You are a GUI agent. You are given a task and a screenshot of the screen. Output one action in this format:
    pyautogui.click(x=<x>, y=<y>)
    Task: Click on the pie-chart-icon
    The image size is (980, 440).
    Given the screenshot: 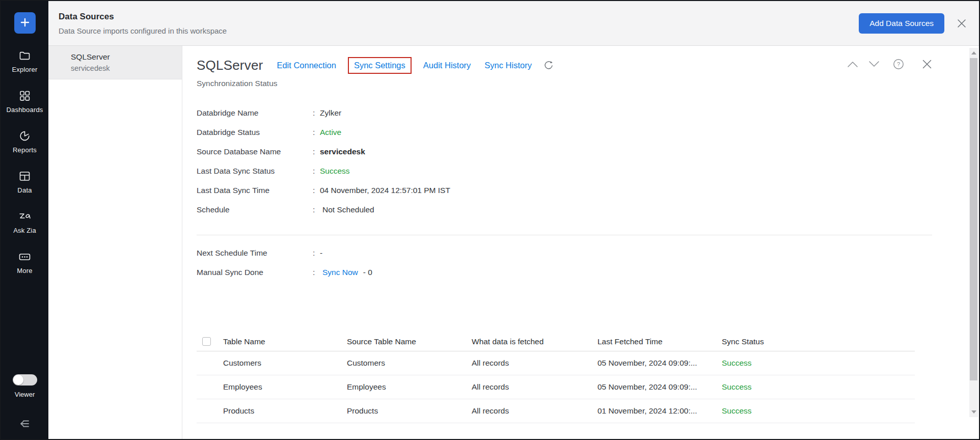 What is the action you would take?
    pyautogui.click(x=24, y=136)
    